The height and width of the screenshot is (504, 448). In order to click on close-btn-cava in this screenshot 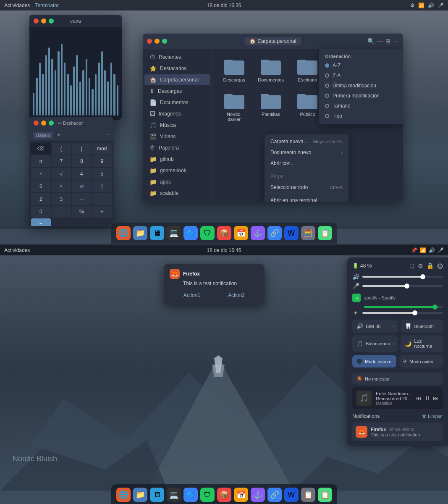, I will do `click(36, 21)`.